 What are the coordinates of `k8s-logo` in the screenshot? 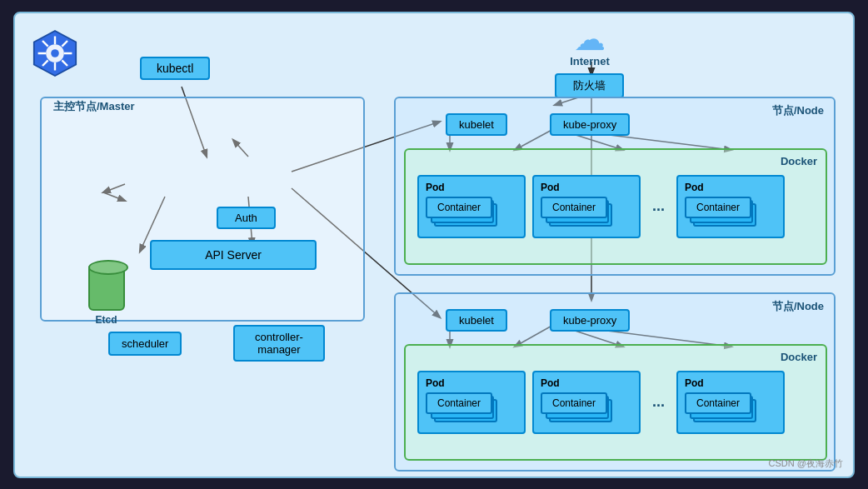 It's located at (55, 53).